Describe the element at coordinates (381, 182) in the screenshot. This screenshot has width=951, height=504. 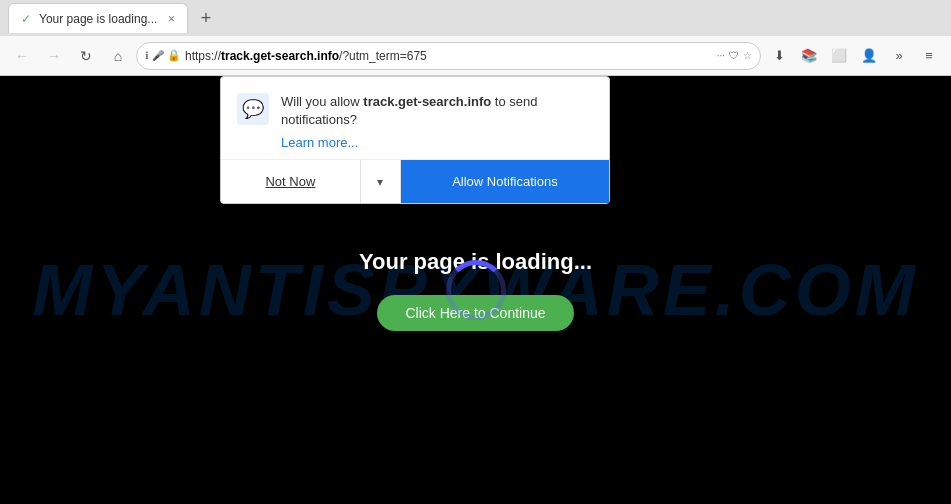
I see `dropdown-button: ▾` at that location.